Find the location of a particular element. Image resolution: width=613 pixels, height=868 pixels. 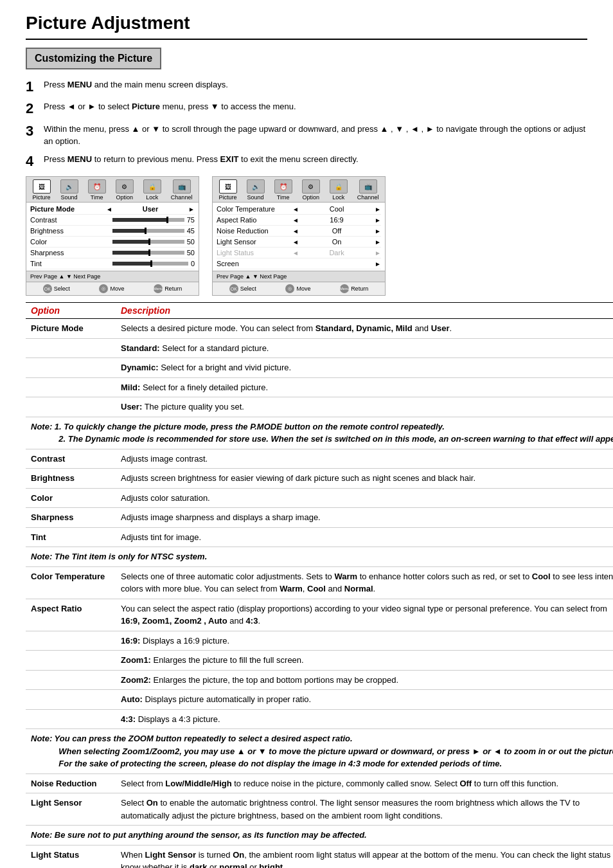

sub-zoom2: Zoom2: Enlarges the picture, the top and… is located at coordinates (319, 680).